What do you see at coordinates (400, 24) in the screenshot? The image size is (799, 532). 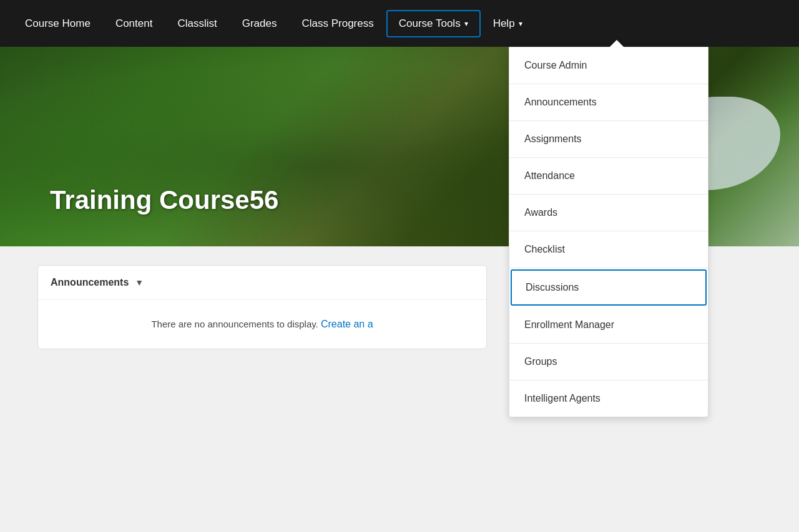 I see `navbar: Course HomeContentClasslistGradesClass P…` at bounding box center [400, 24].